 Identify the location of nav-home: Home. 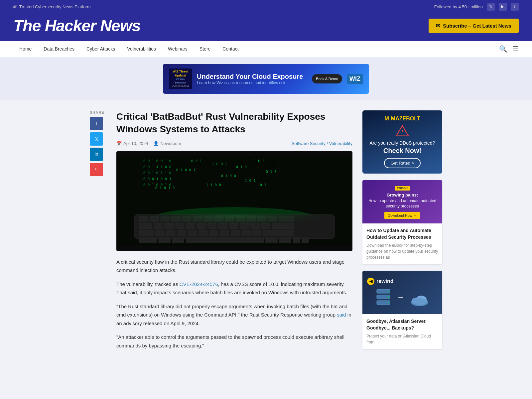
(25, 49).